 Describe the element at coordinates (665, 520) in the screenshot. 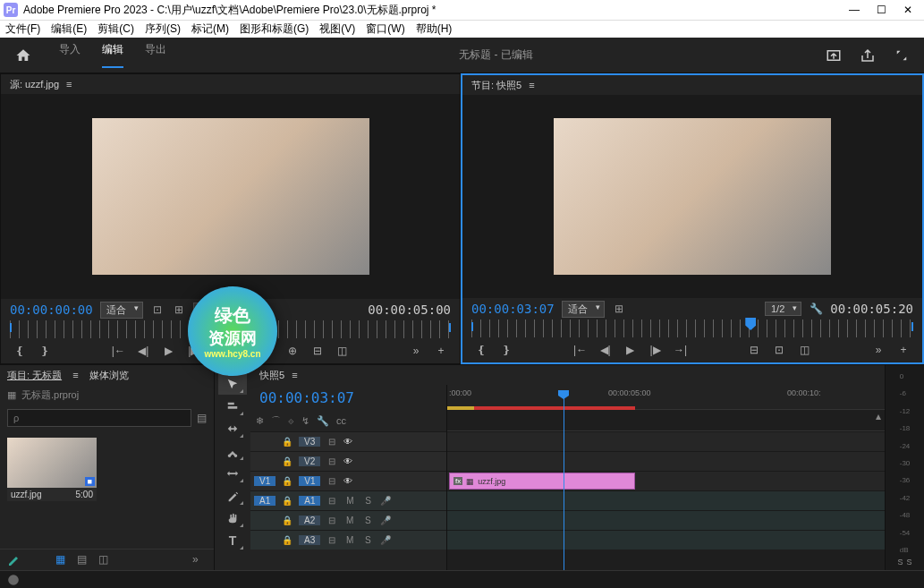

I see `track-lane-a2` at that location.